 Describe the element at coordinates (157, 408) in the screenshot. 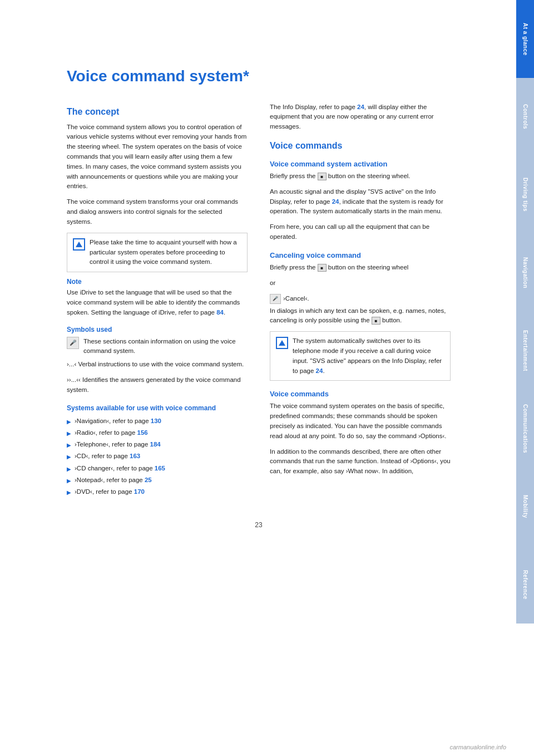

I see `systems-title: Systems available for use with voice com…` at that location.